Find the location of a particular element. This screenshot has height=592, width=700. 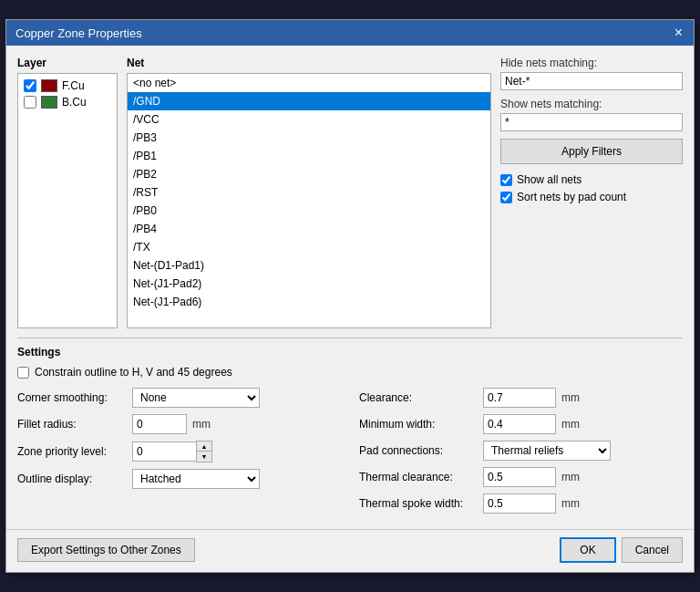

net-item: /PB3 is located at coordinates (309, 138).